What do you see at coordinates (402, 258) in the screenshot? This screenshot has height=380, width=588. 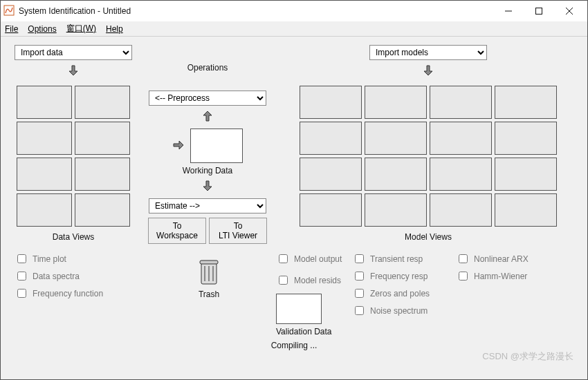 I see `check-transient: Transient resp` at bounding box center [402, 258].